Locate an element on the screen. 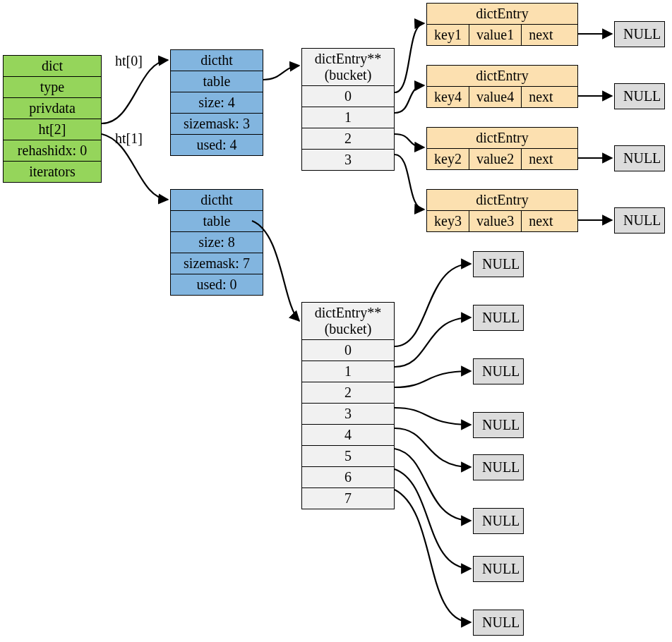 This screenshot has width=672, height=642. dictentry-1-value: value4 is located at coordinates (496, 97).